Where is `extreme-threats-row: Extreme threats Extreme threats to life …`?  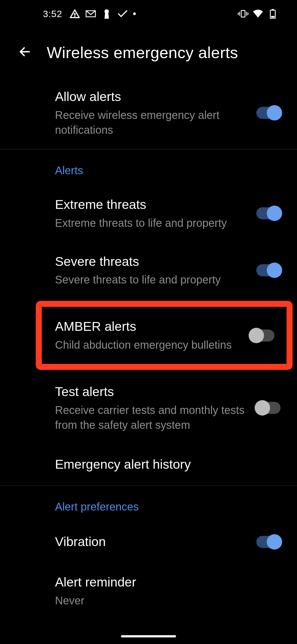 extreme-threats-row: Extreme threats Extreme threats to life … is located at coordinates (148, 214).